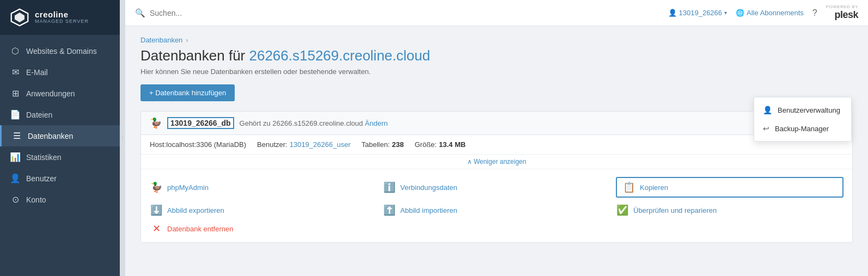  I want to click on applications-icon: ⊞, so click(15, 94).